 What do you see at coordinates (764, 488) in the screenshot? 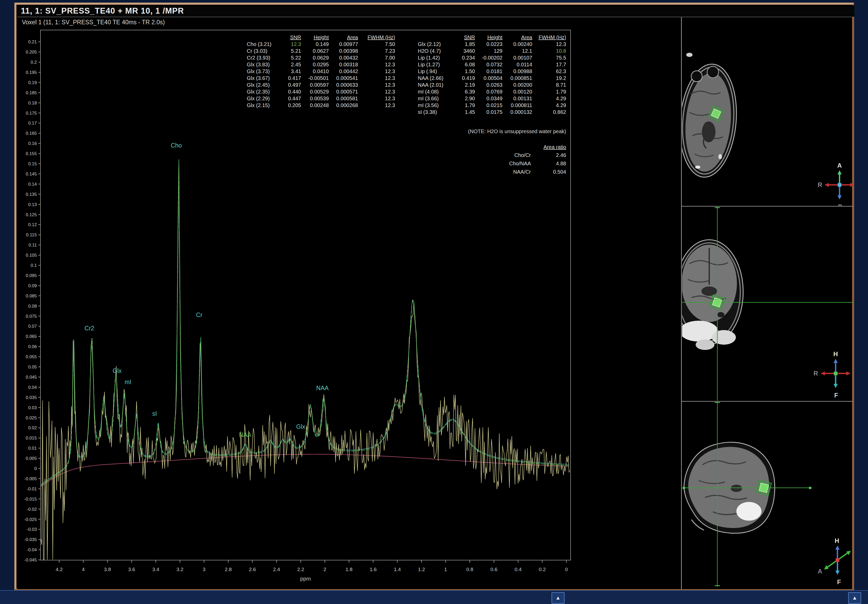
I see `sagittal-voxel-marker` at bounding box center [764, 488].